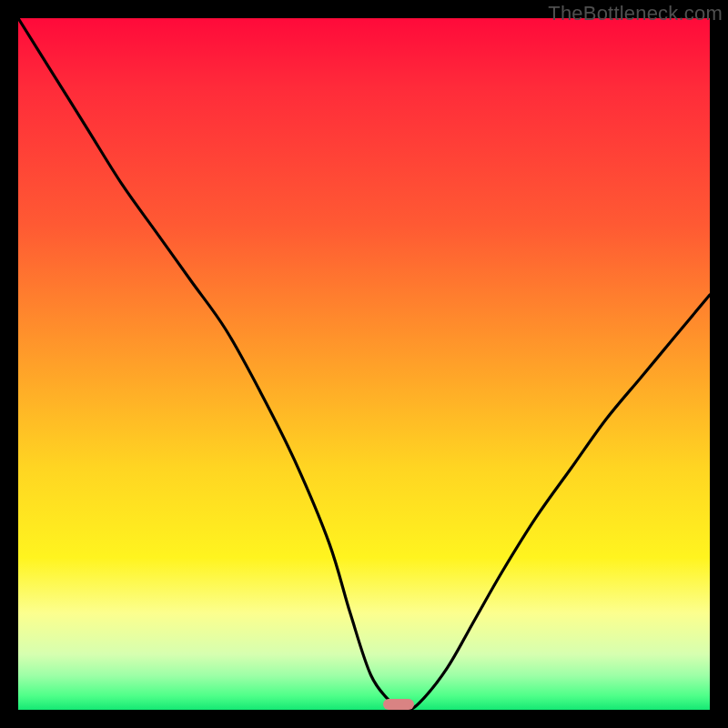  What do you see at coordinates (399, 704) in the screenshot?
I see `minimum-marker` at bounding box center [399, 704].